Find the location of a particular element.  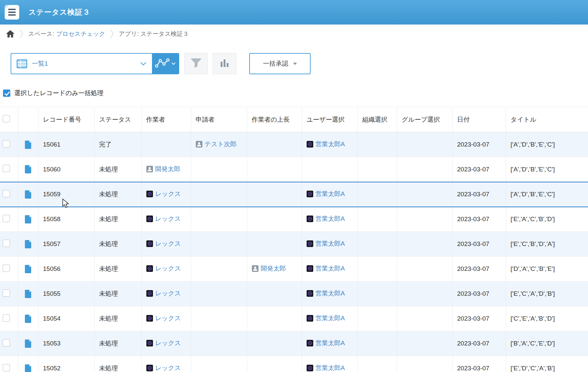

cell-title: ['E','A','C','B','D'] is located at coordinates (547, 219).